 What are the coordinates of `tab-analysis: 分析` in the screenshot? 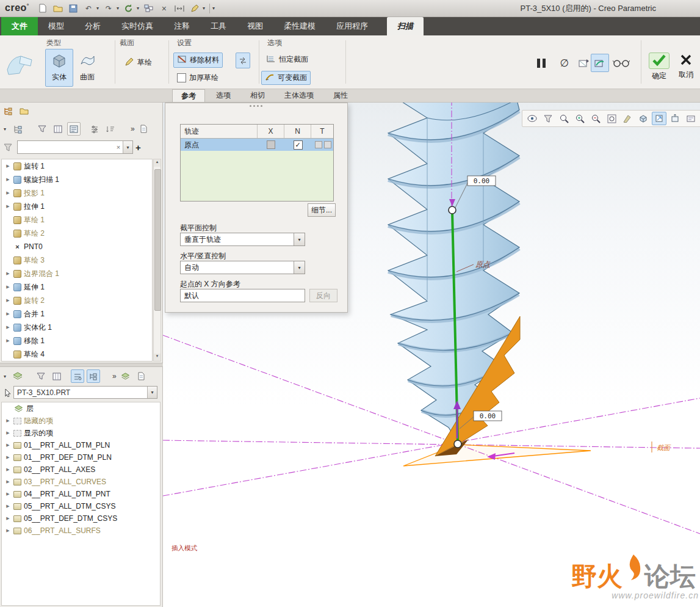 It's located at (93, 26).